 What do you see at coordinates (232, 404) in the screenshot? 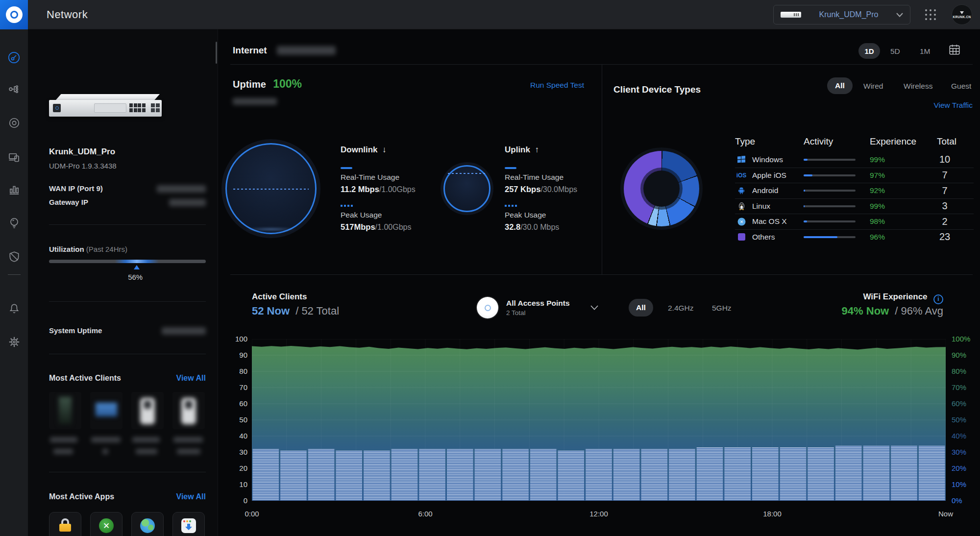
I see `left-axis-tick: 60` at bounding box center [232, 404].